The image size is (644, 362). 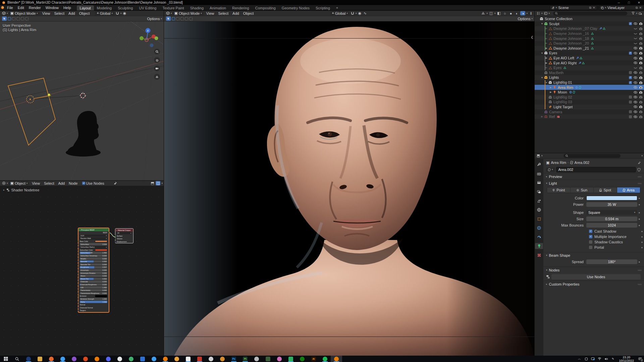 What do you see at coordinates (589, 78) in the screenshot?
I see `outliner-row: ▼Lights✓` at bounding box center [589, 78].